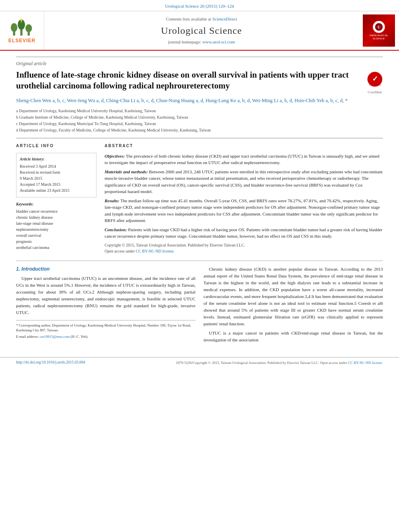 The image size is (399, 532). What do you see at coordinates (202, 42) in the screenshot?
I see `journal-homepage: journal homepage: www.urol-sci.com` at bounding box center [202, 42].